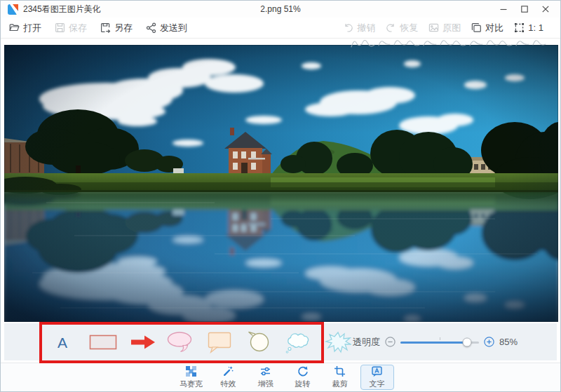 This screenshot has width=561, height=392. I want to click on redo-icon, so click(391, 28).